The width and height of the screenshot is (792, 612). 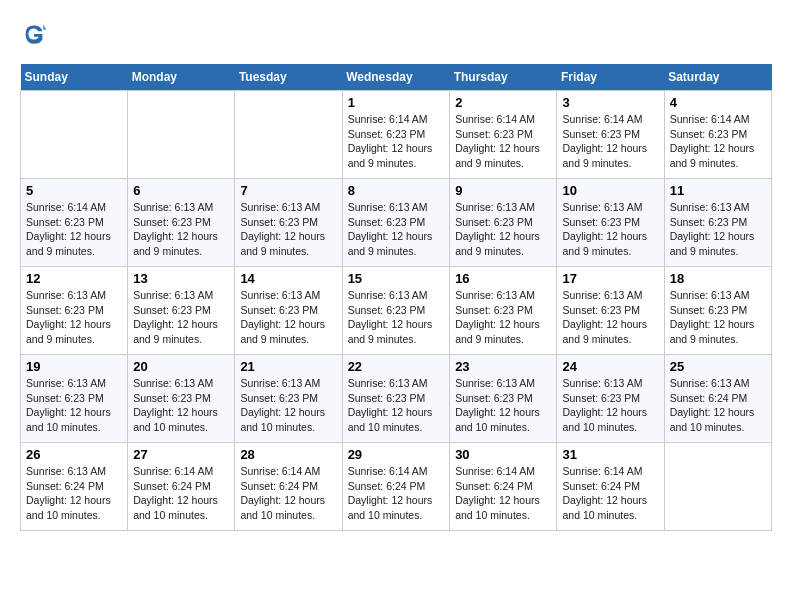 I want to click on day-number: 8, so click(x=396, y=190).